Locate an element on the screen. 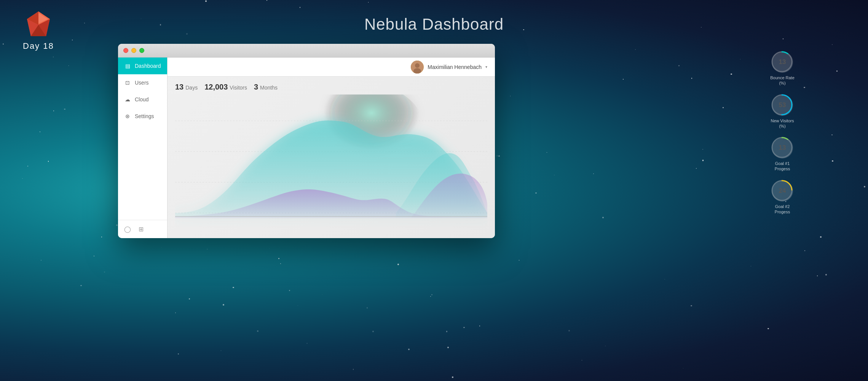  stat-visitors-label: Visitors is located at coordinates (238, 88).